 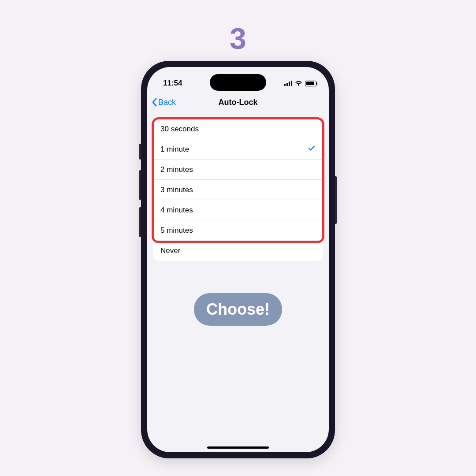 What do you see at coordinates (154, 102) in the screenshot?
I see `chevron-left-icon` at bounding box center [154, 102].